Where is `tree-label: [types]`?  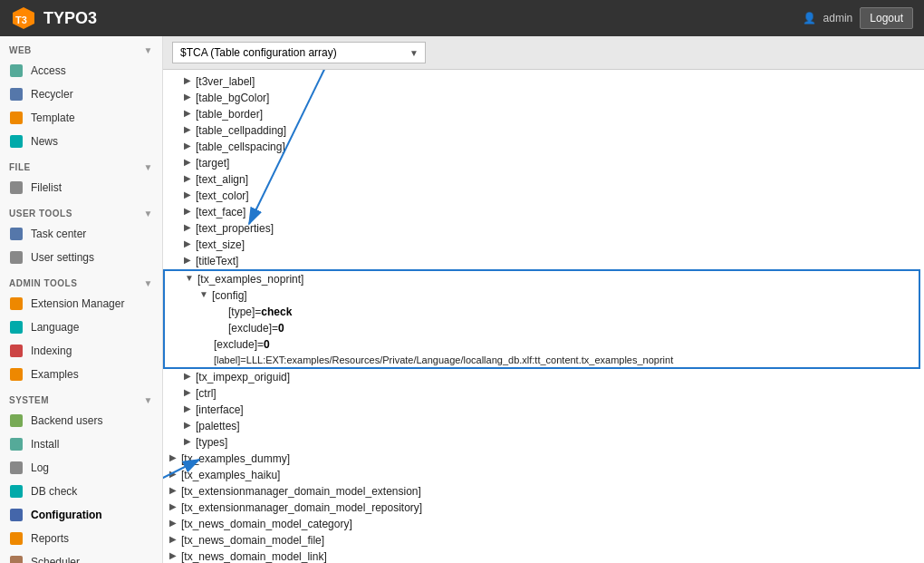 tree-label: [types] is located at coordinates (212, 442).